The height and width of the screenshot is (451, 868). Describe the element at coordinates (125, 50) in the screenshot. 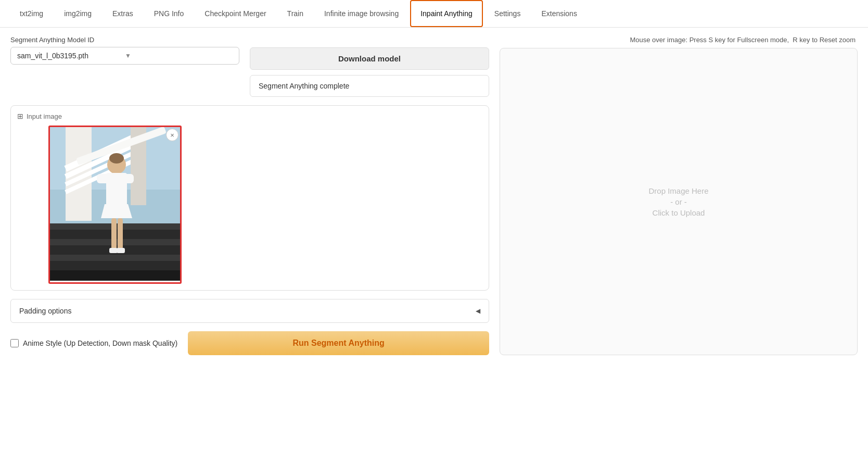

I see `model-id-group: Segment Anything Model ID sam_vit_l_0b31…` at that location.